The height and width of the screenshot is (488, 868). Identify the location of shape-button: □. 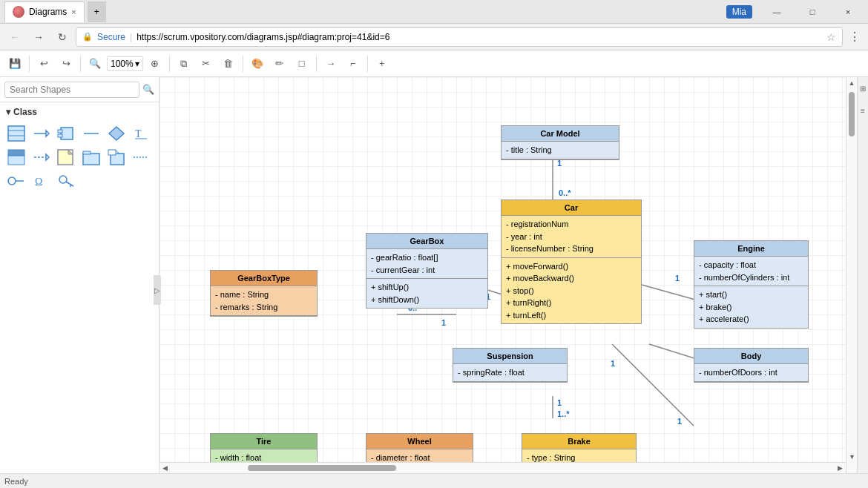
(302, 64).